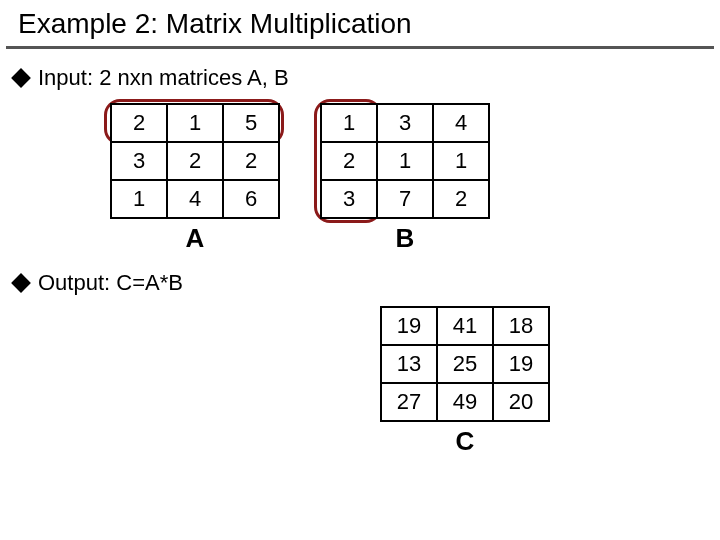 Image resolution: width=720 pixels, height=540 pixels. Describe the element at coordinates (195, 199) in the screenshot. I see `table-row: 1 4 6` at that location.